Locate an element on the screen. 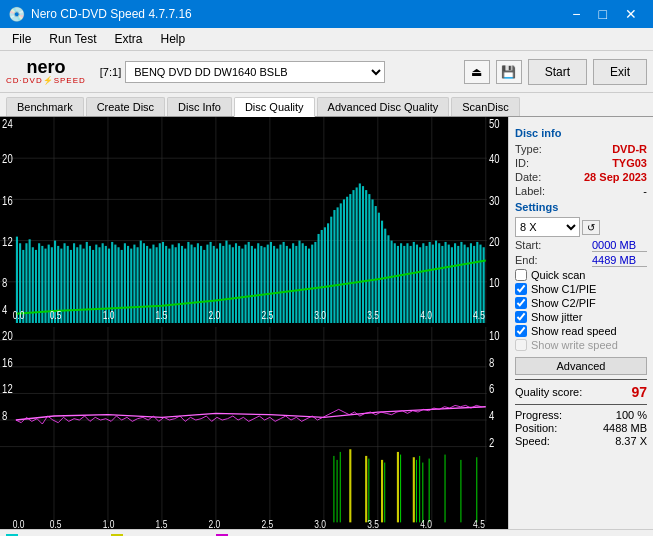 This screenshot has height=536, width=653. show-c1pie-checkbox is located at coordinates (521, 289).